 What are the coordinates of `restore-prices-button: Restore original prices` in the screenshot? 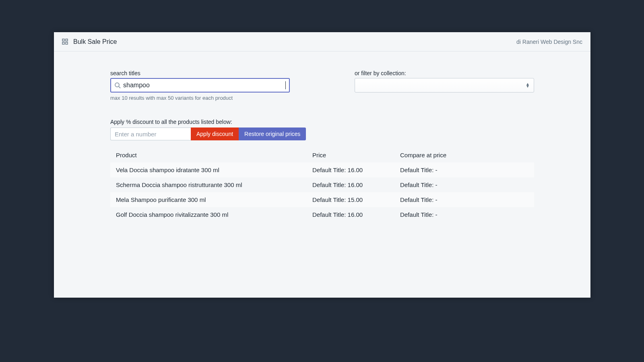 It's located at (272, 134).